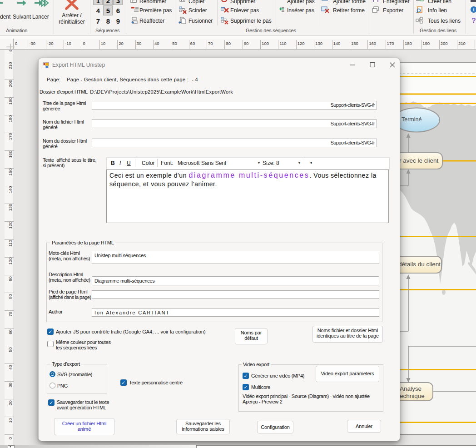 Image resolution: width=476 pixels, height=448 pixels. What do you see at coordinates (473, 10) in the screenshot?
I see `svg-text: i` at bounding box center [473, 10].